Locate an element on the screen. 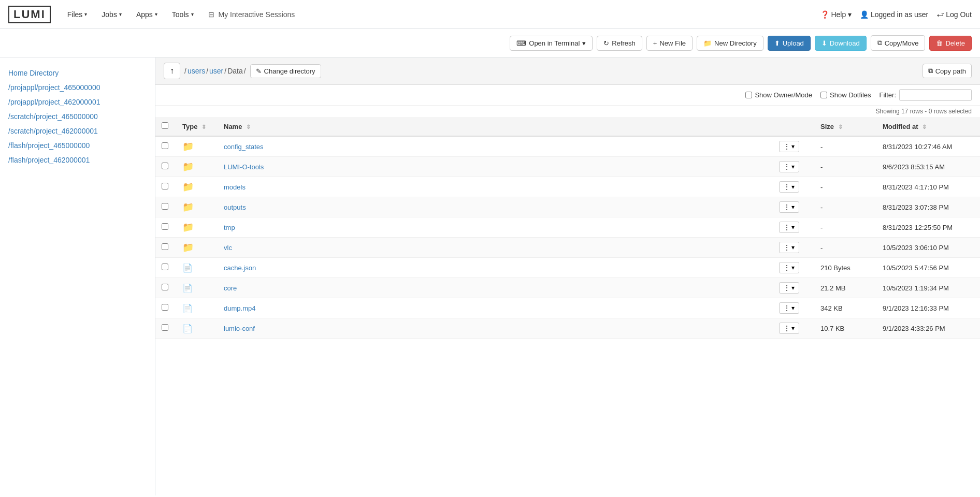 The image size is (980, 497). col-header-check is located at coordinates (166, 126).